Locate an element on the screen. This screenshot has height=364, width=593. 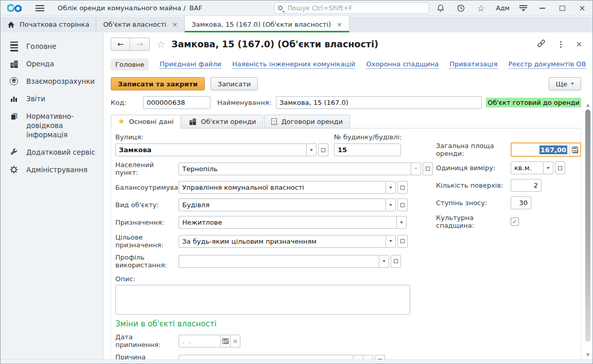
object-kind-field: Будівля is located at coordinates (282, 205).